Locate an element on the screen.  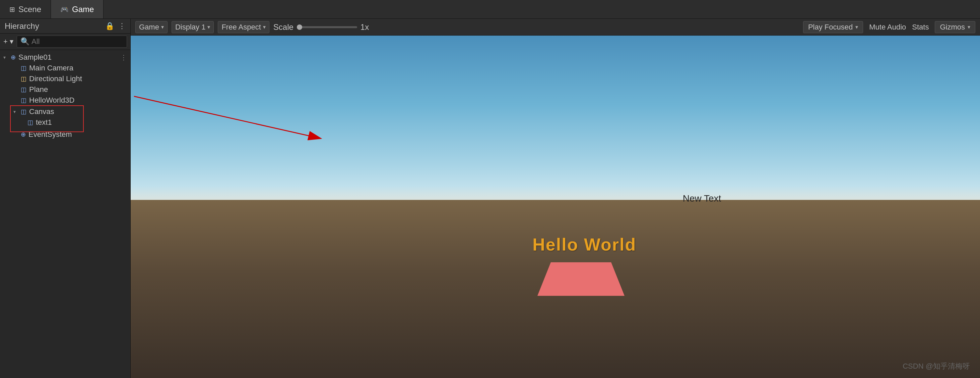
display-dropdown-arrow: ▾ is located at coordinates (208, 27).